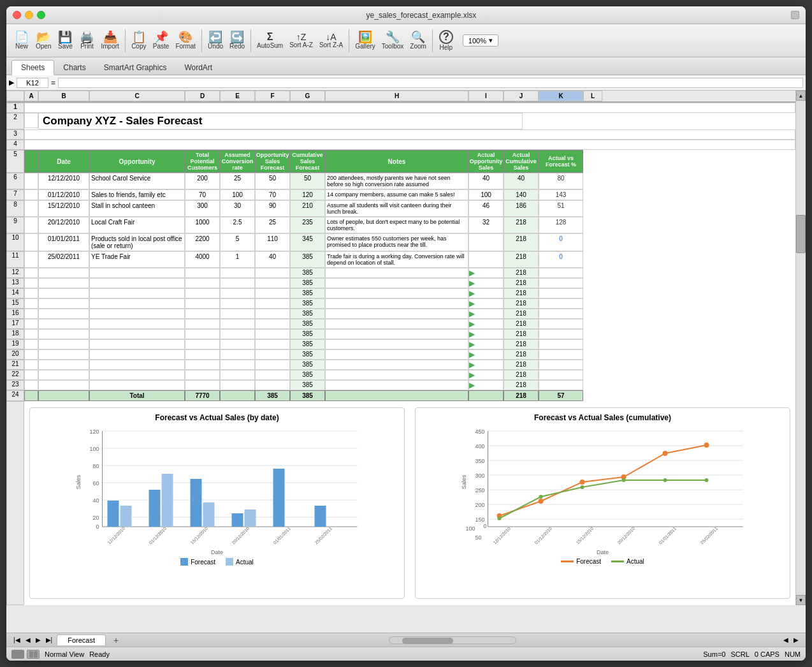 This screenshot has height=667, width=812. Describe the element at coordinates (137, 260) in the screenshot. I see `cell-opp-11: YE Trade Fair` at that location.